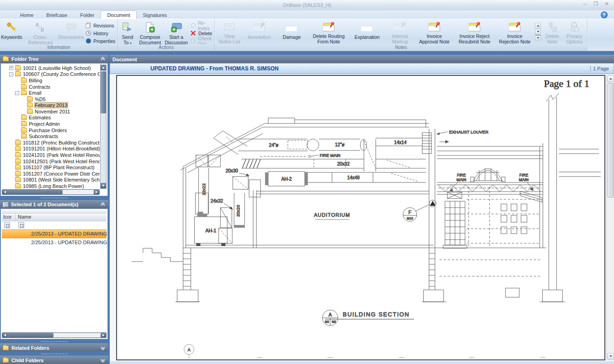 Image resolution: width=614 pixels, height=364 pixels. Describe the element at coordinates (434, 32) in the screenshot. I see `invoice-approval-note-button: Invoice Approval Note` at that location.